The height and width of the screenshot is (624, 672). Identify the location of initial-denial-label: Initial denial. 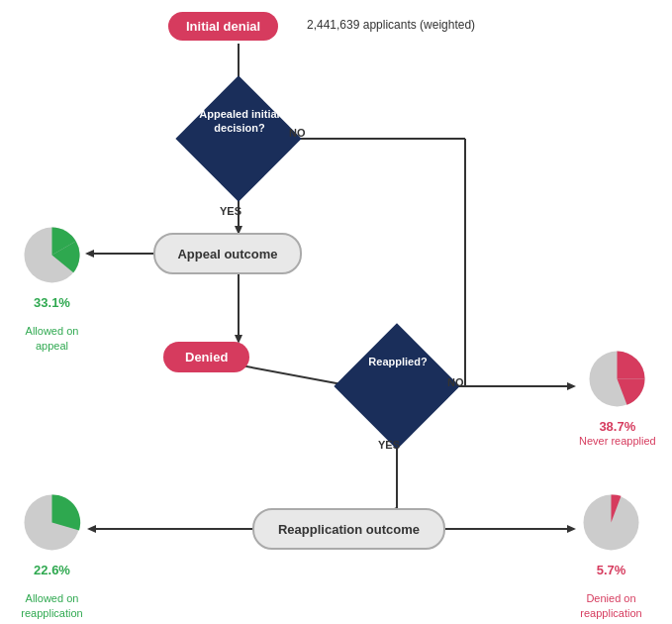
(224, 26).